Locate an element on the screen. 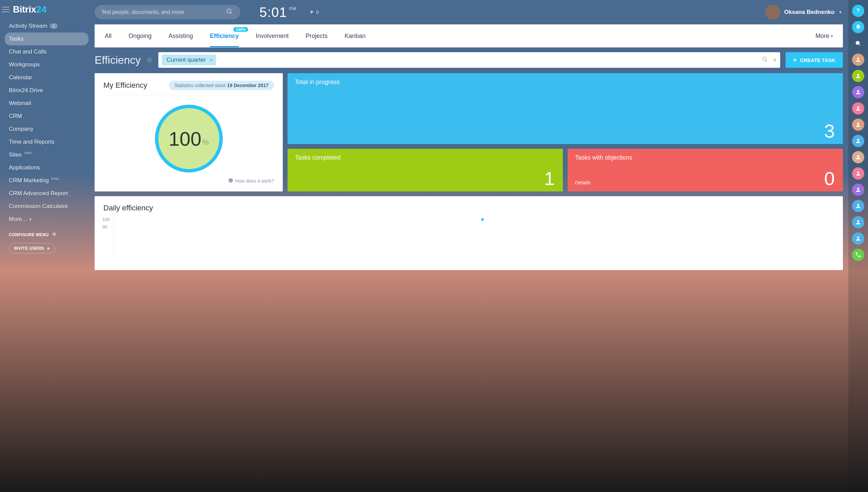  filter-chip-label: Current quarter is located at coordinates (186, 60).